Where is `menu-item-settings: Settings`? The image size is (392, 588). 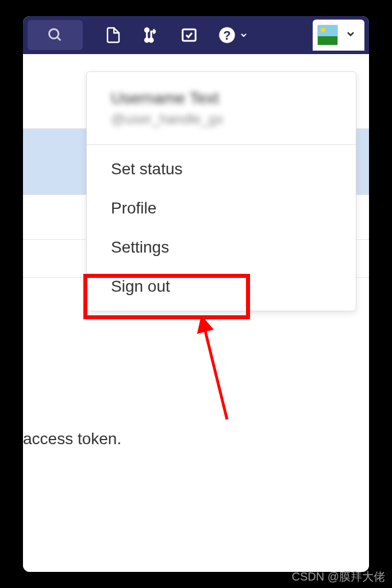
menu-item-settings: Settings is located at coordinates (221, 247).